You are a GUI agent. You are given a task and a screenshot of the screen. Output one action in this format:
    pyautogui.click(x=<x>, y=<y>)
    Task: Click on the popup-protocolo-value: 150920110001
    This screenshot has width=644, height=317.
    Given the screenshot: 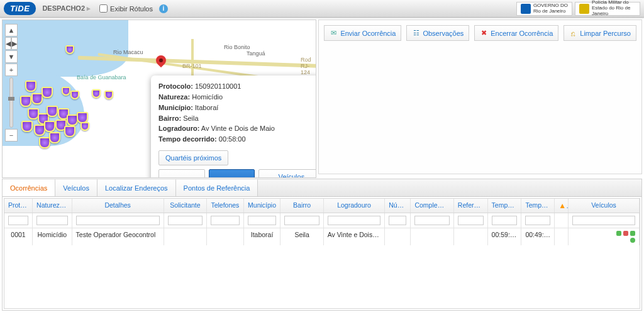 What is the action you would take?
    pyautogui.click(x=218, y=86)
    